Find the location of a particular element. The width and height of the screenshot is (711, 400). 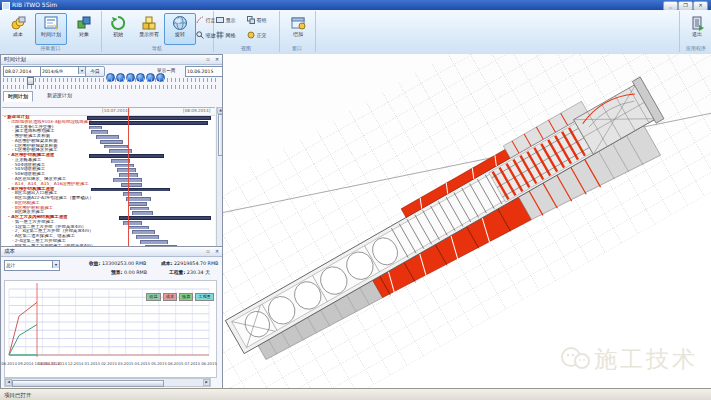

cost-panel-title: 成本 is located at coordinates (10, 251).